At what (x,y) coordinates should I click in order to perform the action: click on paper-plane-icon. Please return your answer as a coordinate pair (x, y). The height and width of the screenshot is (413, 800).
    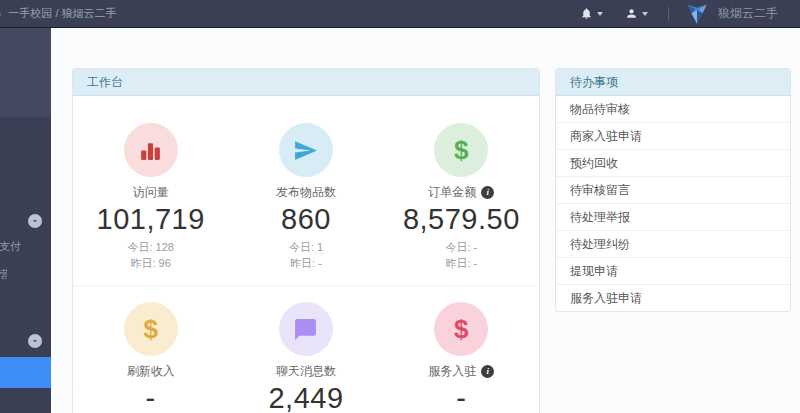
    Looking at the image, I should click on (306, 150).